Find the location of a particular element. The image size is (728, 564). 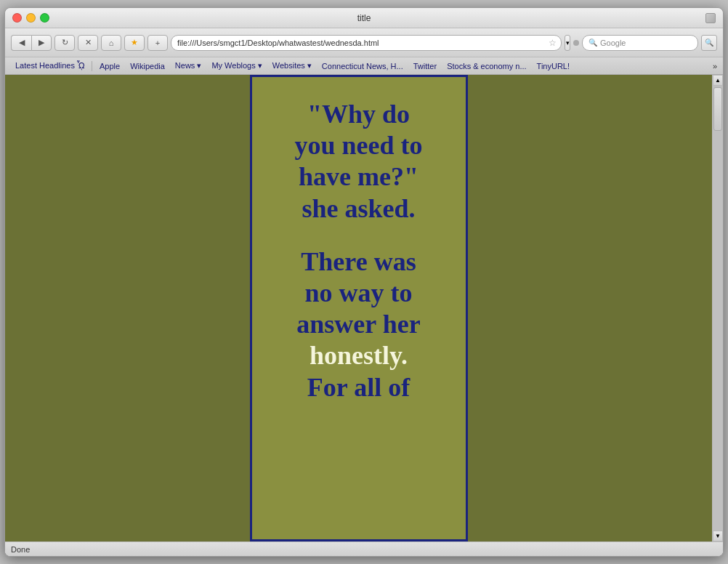

quote-line4: she asked. is located at coordinates (358, 209).